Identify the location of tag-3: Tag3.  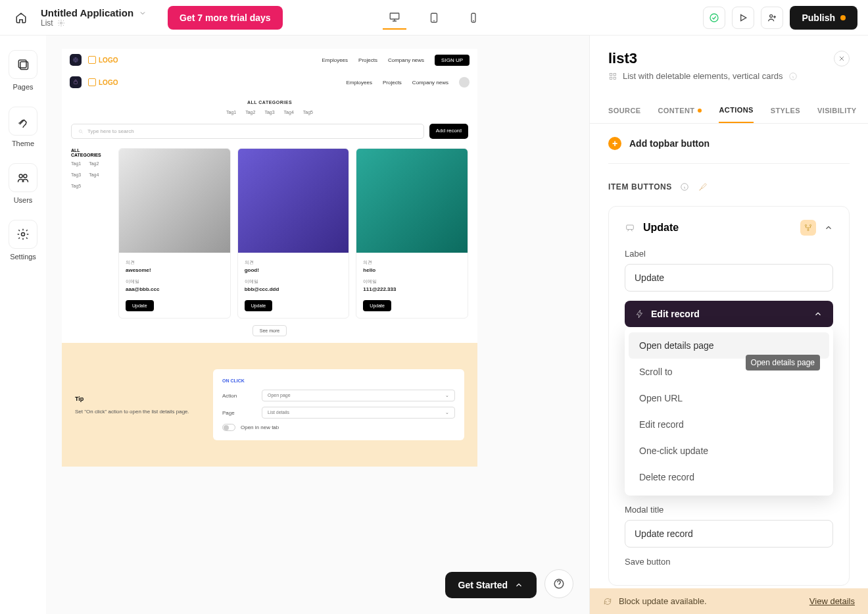
(270, 112).